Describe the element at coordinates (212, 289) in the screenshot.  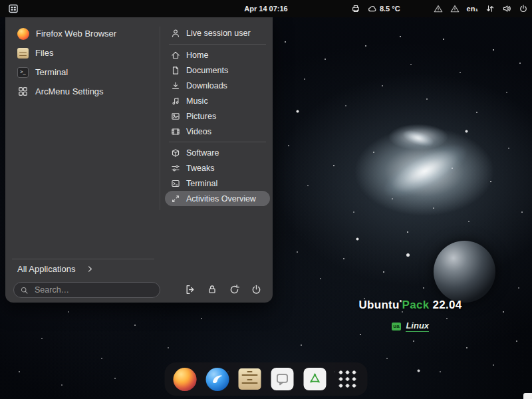
I see `lock-icon` at that location.